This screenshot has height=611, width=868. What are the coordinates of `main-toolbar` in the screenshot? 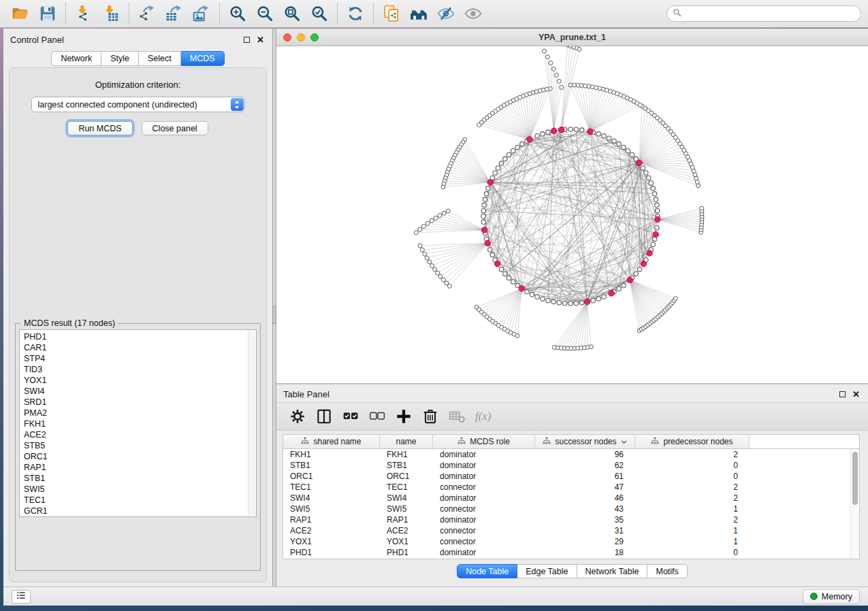 It's located at (434, 14).